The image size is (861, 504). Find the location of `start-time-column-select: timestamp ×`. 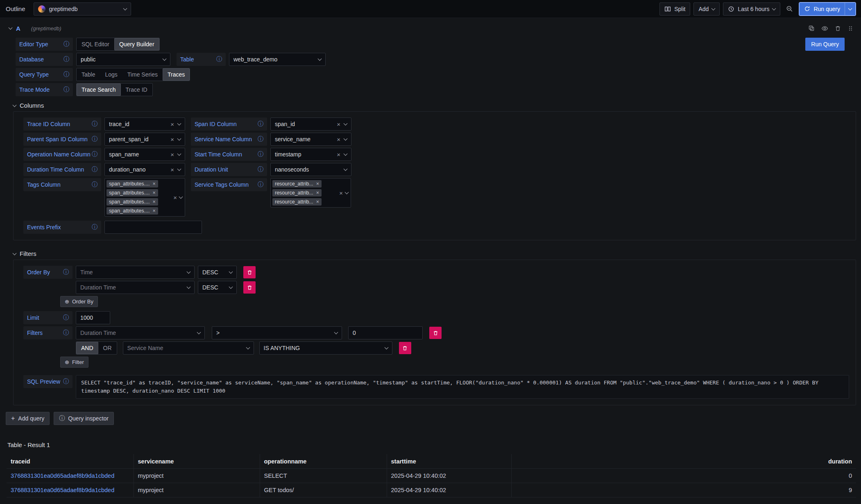

start-time-column-select: timestamp × is located at coordinates (311, 154).